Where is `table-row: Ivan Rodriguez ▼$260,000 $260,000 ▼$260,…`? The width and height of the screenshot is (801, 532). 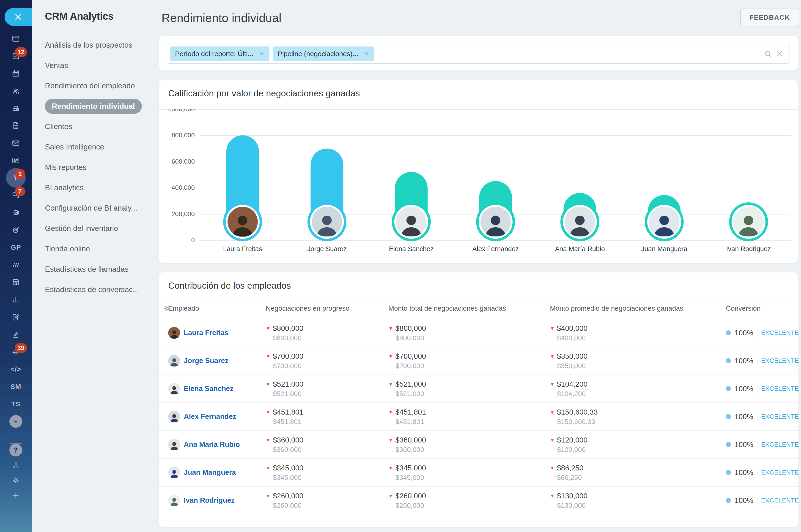
table-row: Ivan Rodriguez ▼$260,000 $260,000 ▼$260,… is located at coordinates (478, 500).